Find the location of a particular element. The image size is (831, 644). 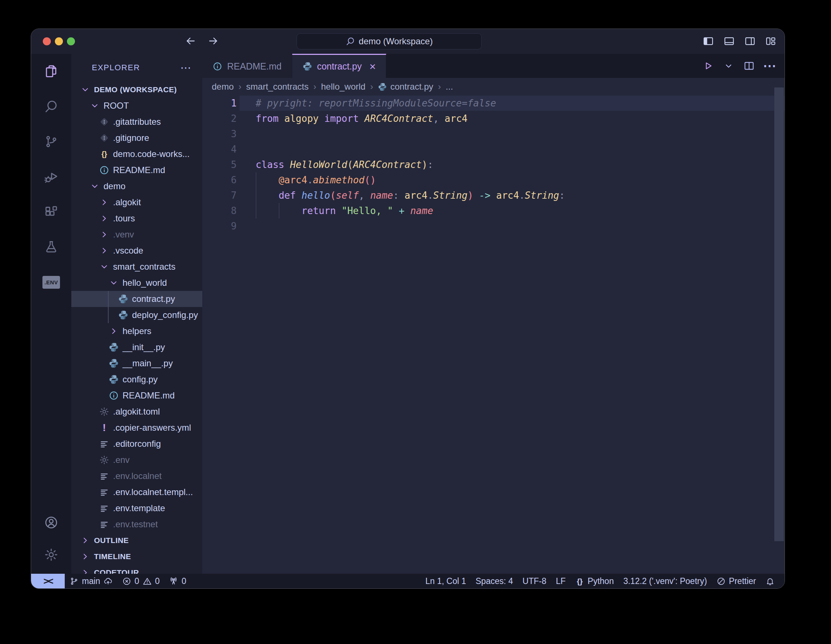

editor-scrollbar is located at coordinates (779, 314).